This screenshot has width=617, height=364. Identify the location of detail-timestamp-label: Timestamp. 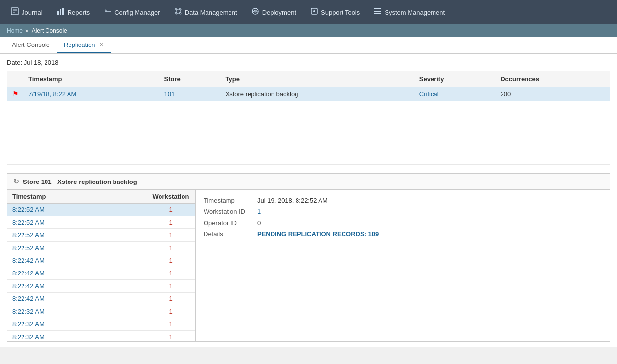
(230, 201).